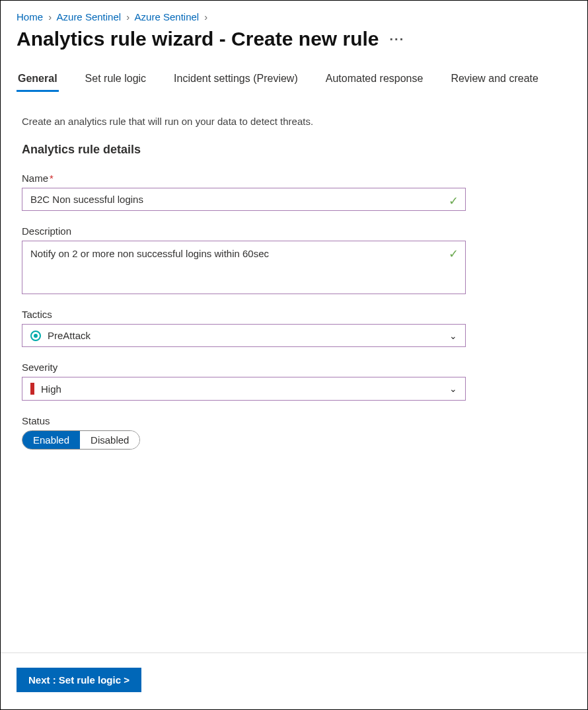 Image resolution: width=588 pixels, height=710 pixels. What do you see at coordinates (297, 368) in the screenshot?
I see `severity-label: Severity` at bounding box center [297, 368].